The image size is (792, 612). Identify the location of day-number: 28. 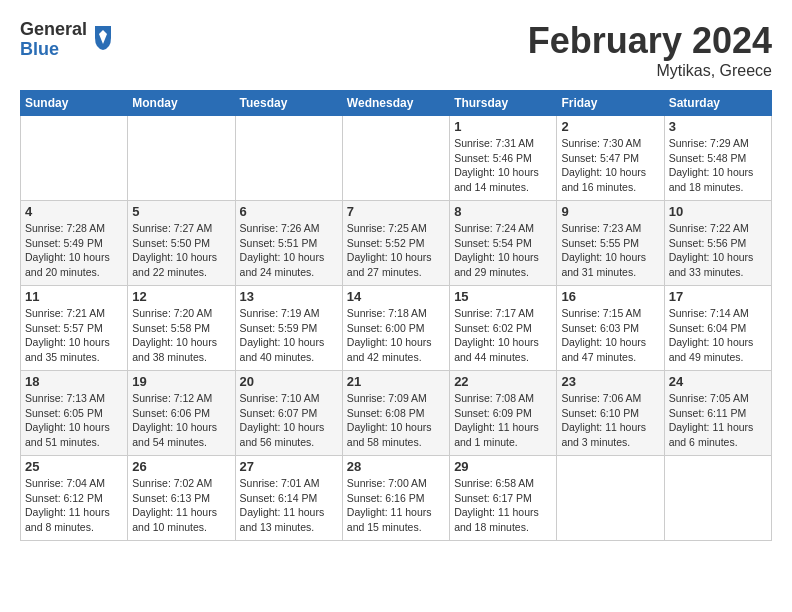
(396, 466).